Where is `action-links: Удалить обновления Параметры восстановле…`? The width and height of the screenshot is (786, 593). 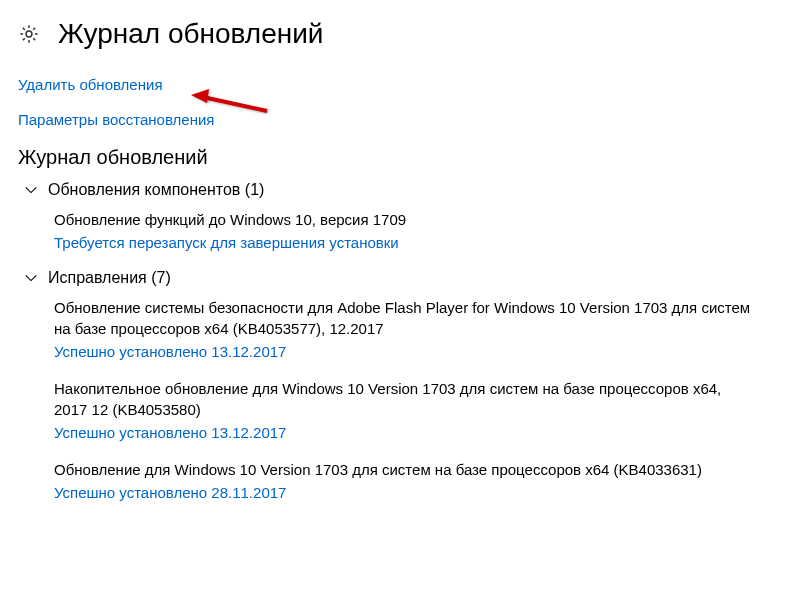
action-links: Удалить обновления Параметры восстановле… is located at coordinates (402, 102).